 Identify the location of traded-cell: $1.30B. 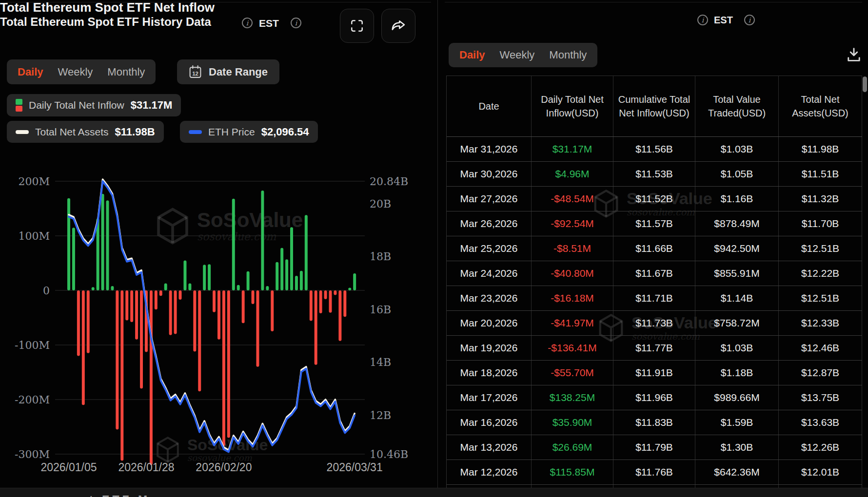
(737, 447).